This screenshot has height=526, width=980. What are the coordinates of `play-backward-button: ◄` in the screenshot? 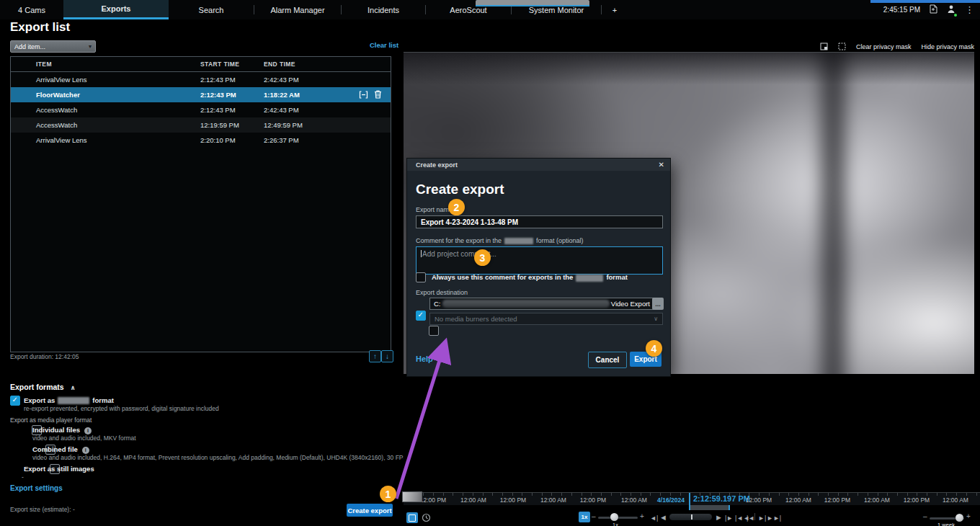 It's located at (663, 517).